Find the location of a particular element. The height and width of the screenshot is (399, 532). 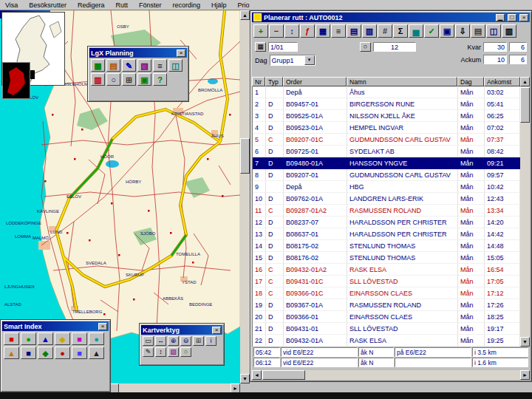

table-row: 9DepåHBGMån10:42 is located at coordinates (386, 187).